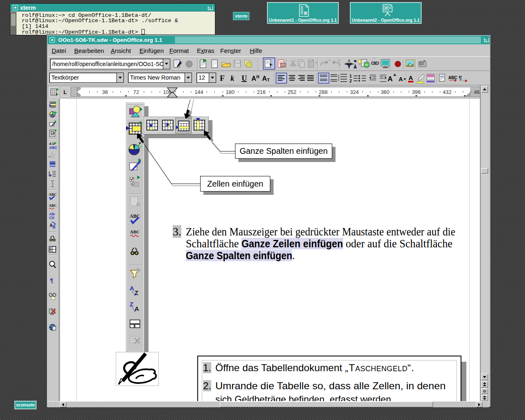 This screenshot has width=525, height=420. What do you see at coordinates (385, 92) in the screenshot?
I see `svg-text: 360` at bounding box center [385, 92].